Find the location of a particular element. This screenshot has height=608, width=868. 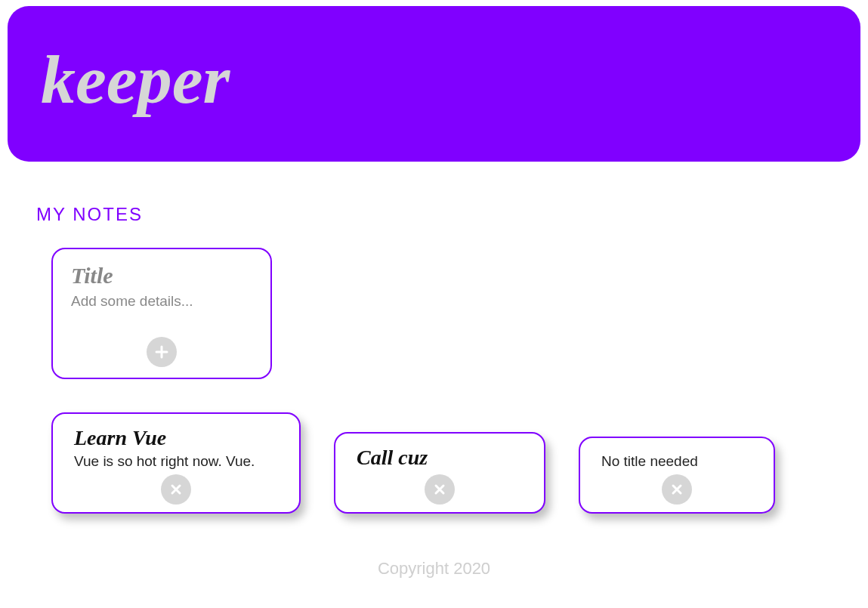

composer-title-input is located at coordinates (162, 276).